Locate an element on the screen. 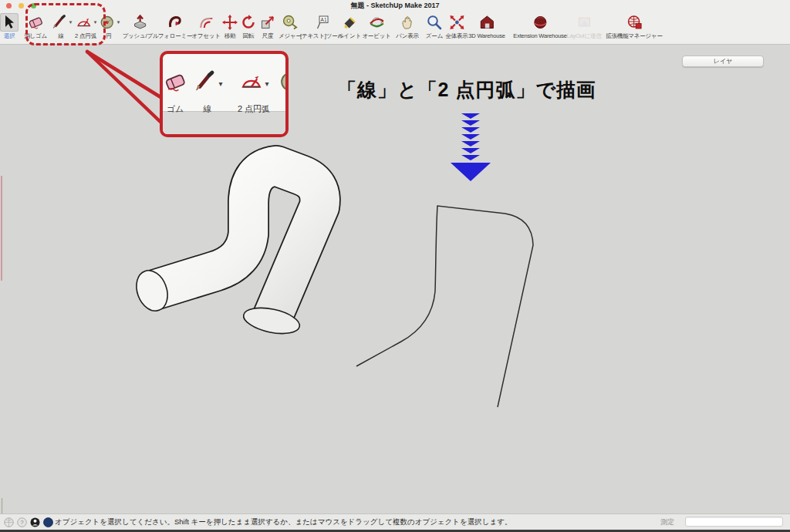 This screenshot has width=790, height=532. annotation-heading: 「線」と「2 点円弧」で描画 is located at coordinates (467, 89).